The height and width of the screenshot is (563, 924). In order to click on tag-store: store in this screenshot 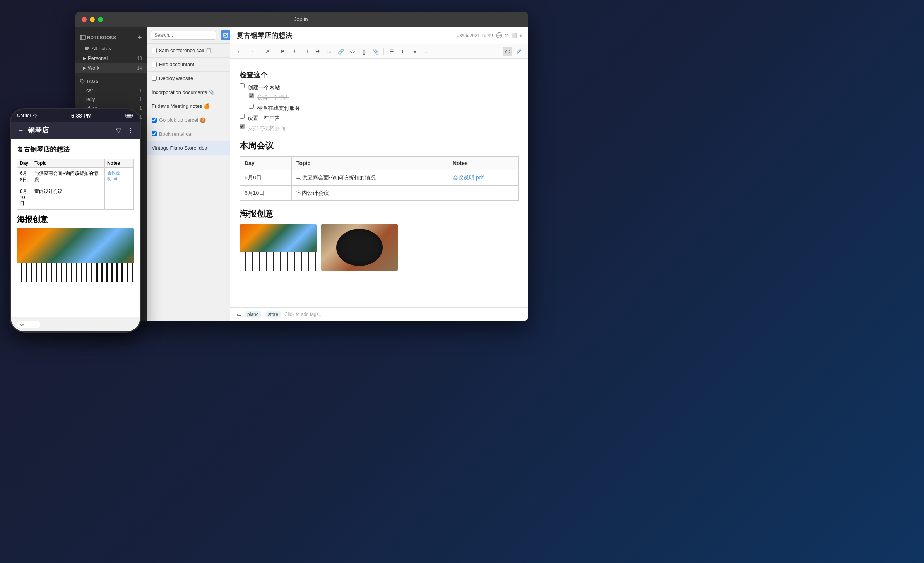, I will do `click(273, 314)`.